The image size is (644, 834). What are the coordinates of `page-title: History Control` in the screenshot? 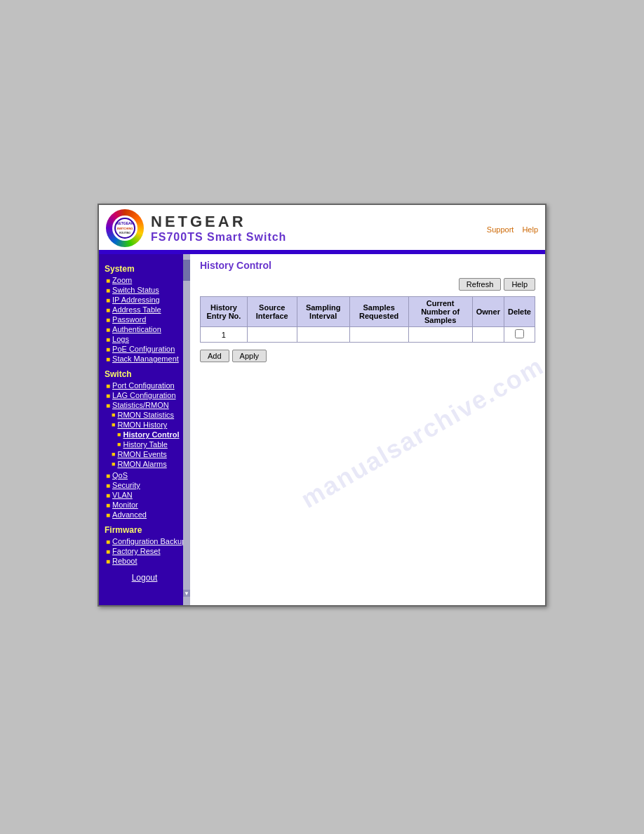 It's located at (368, 266).